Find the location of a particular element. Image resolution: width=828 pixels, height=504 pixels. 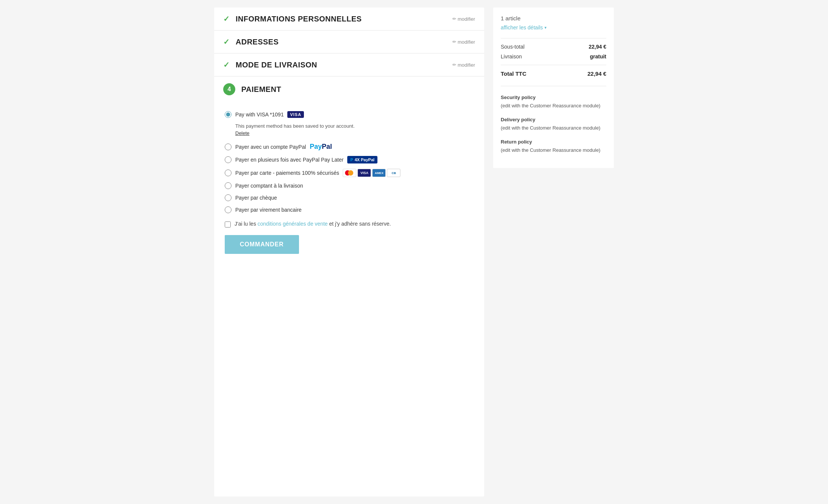

radio-virement is located at coordinates (228, 210).